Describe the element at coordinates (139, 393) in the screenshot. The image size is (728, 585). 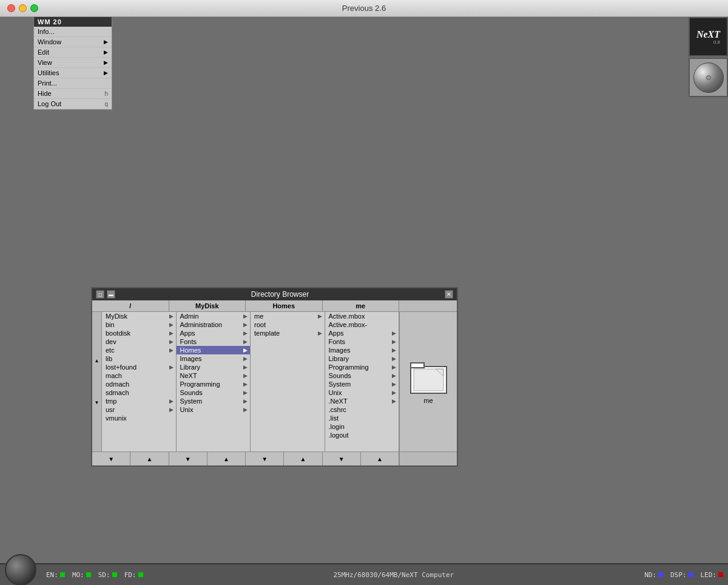
I see `list-item: sdmach` at that location.